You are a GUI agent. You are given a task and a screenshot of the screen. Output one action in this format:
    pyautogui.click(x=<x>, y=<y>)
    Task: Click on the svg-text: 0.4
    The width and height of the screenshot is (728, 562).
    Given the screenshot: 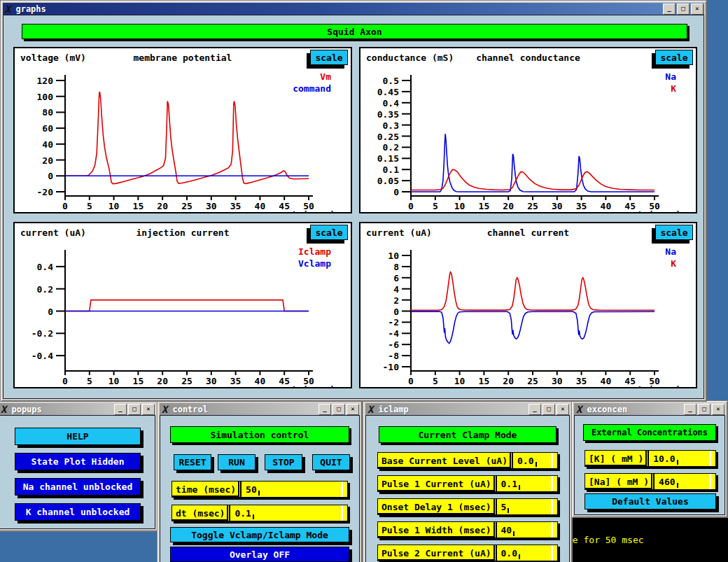 What is the action you would take?
    pyautogui.click(x=391, y=104)
    